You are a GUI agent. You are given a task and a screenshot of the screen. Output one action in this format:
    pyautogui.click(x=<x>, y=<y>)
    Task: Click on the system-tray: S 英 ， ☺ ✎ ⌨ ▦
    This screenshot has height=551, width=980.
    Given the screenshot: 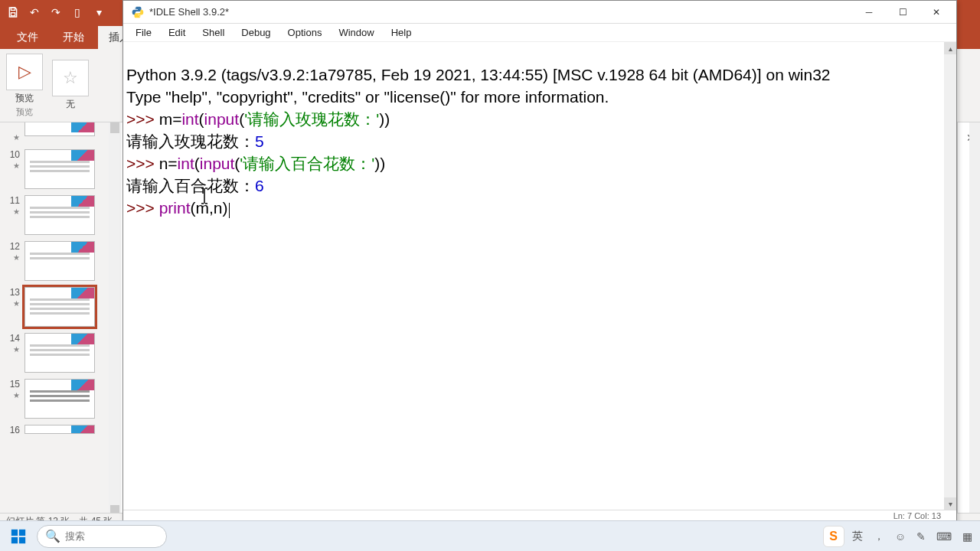 What is the action you would take?
    pyautogui.click(x=899, y=536)
    